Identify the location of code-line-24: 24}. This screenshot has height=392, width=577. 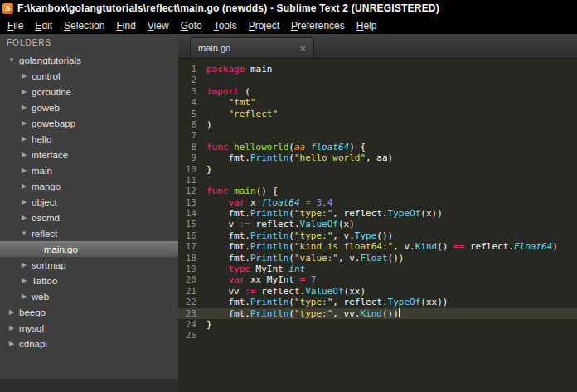
(378, 325).